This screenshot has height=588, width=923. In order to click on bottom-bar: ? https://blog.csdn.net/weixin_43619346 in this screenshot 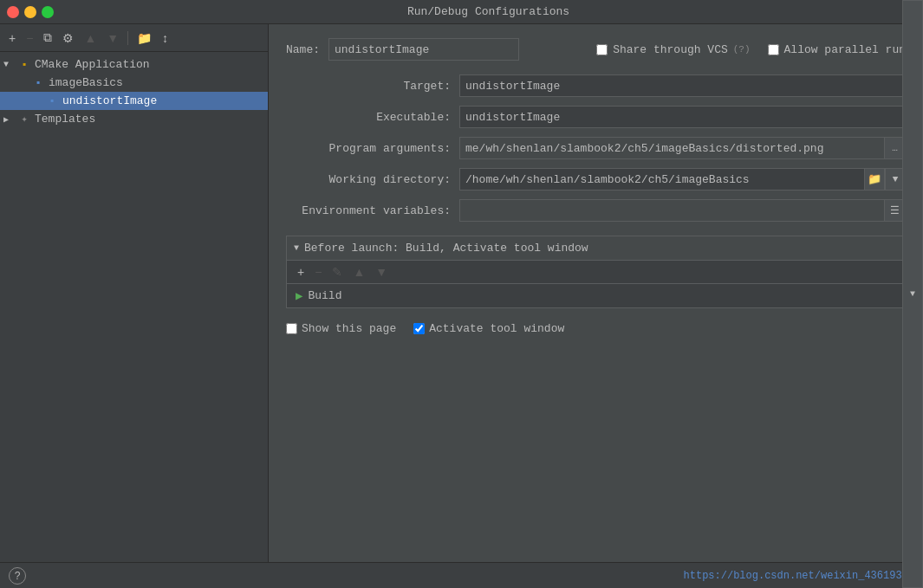, I will do `click(461, 575)`.